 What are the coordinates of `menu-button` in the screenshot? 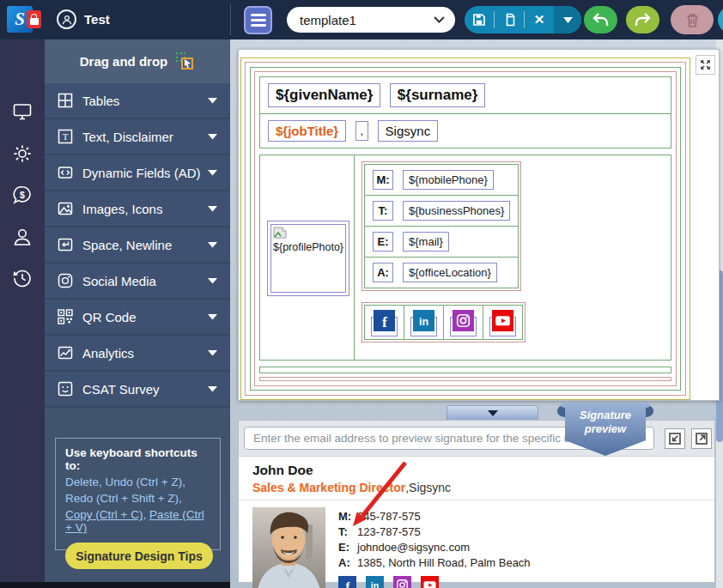 It's located at (258, 21).